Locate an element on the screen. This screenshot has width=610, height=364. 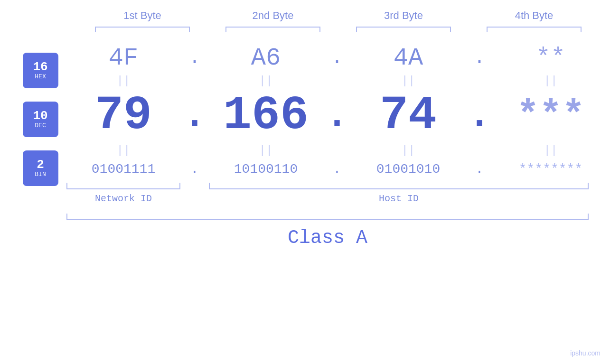
bin-row: 01001111 . 10100110 . 01001010 . is located at coordinates (328, 169).